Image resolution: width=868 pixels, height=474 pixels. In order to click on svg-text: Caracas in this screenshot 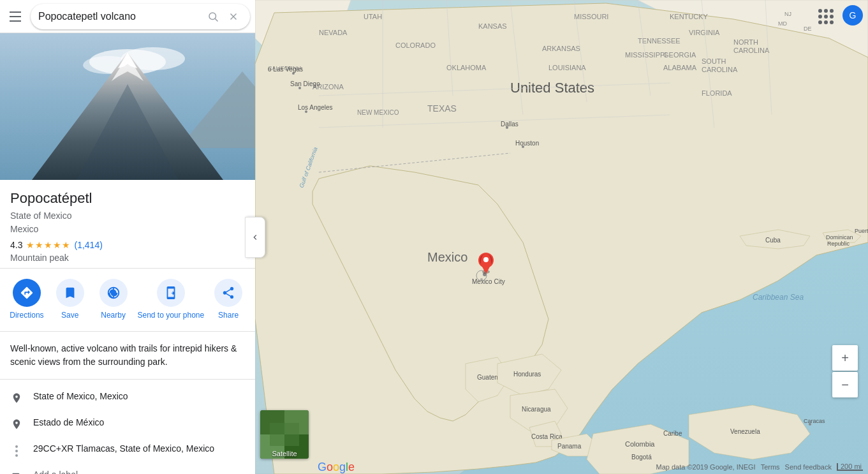, I will do `click(814, 421)`.